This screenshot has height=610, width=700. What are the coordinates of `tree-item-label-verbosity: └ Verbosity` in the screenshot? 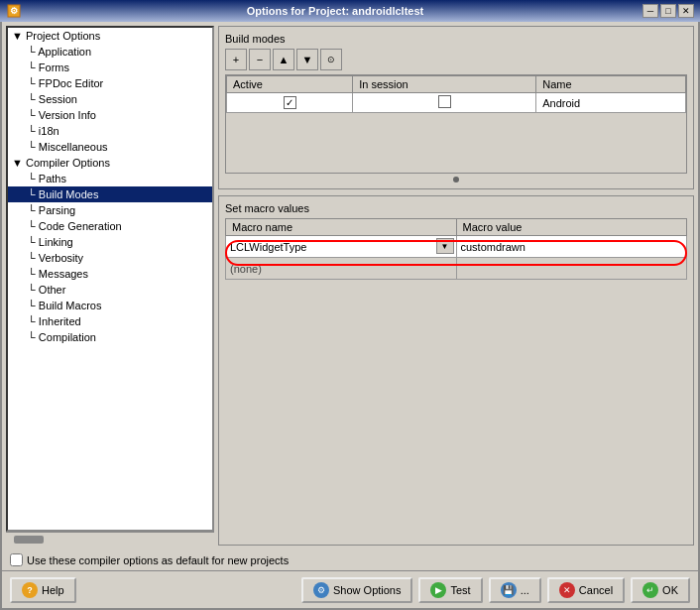 It's located at (56, 258).